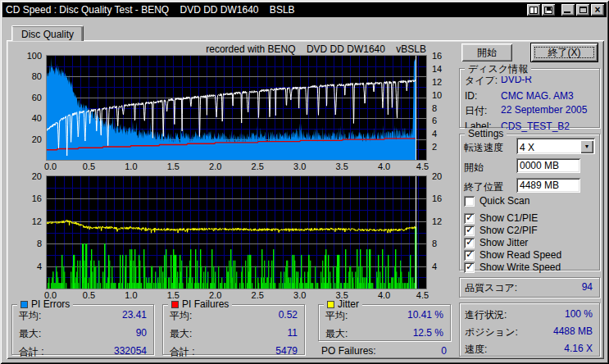  Describe the element at coordinates (440, 228) in the screenshot. I see `bottom-right-axis: 20161284` at that location.